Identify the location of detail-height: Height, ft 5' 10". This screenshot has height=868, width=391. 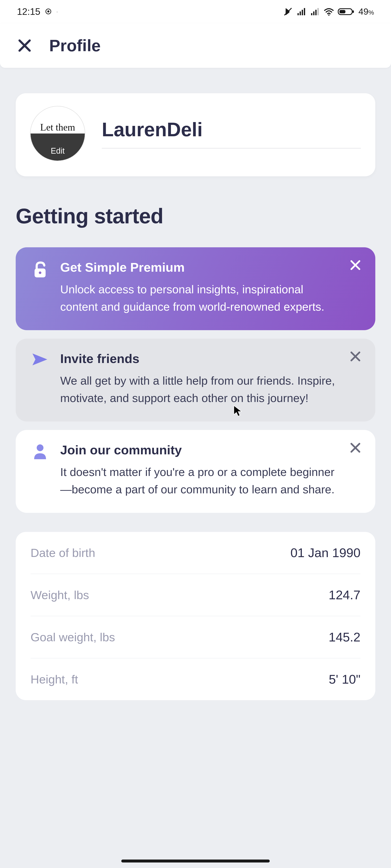
(196, 679).